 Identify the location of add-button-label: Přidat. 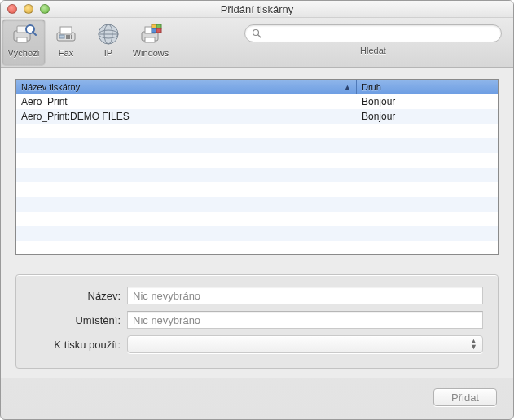
(465, 397).